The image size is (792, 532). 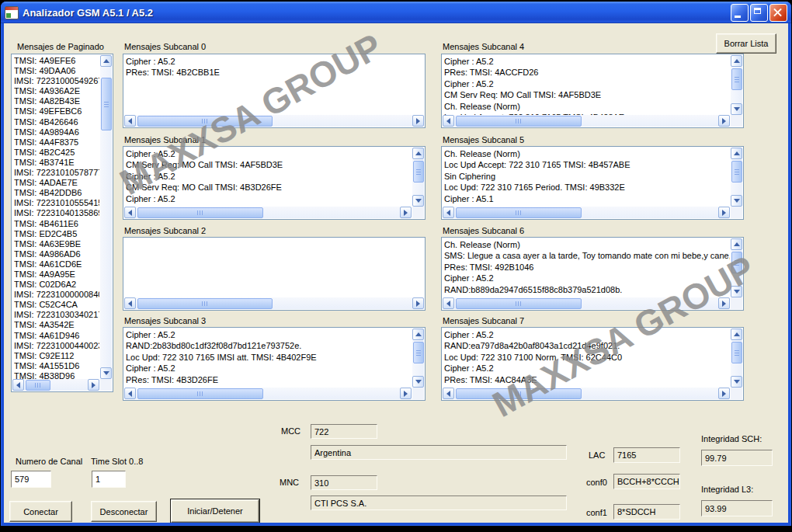 What do you see at coordinates (647, 455) in the screenshot?
I see `lac-input` at bounding box center [647, 455].